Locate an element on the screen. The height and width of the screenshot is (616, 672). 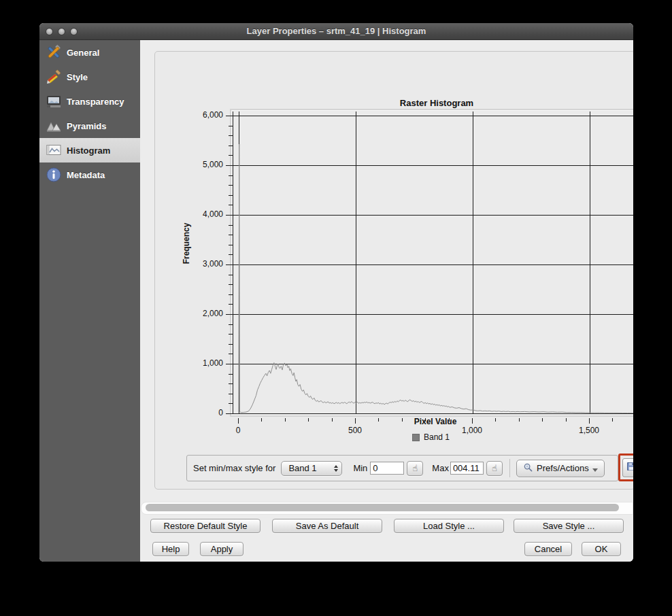
y-tick-label: 2,000 is located at coordinates (203, 313).